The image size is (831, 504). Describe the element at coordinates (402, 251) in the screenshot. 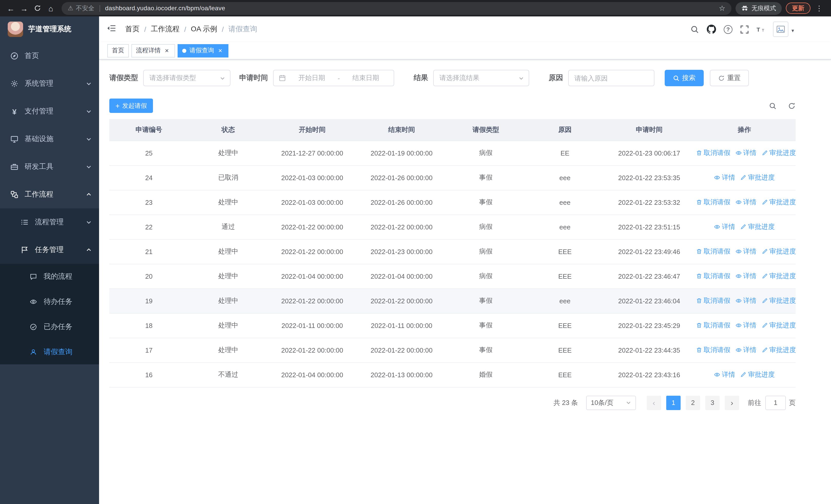

I see `cell-end: 2022-01-23 00:00:00` at that location.